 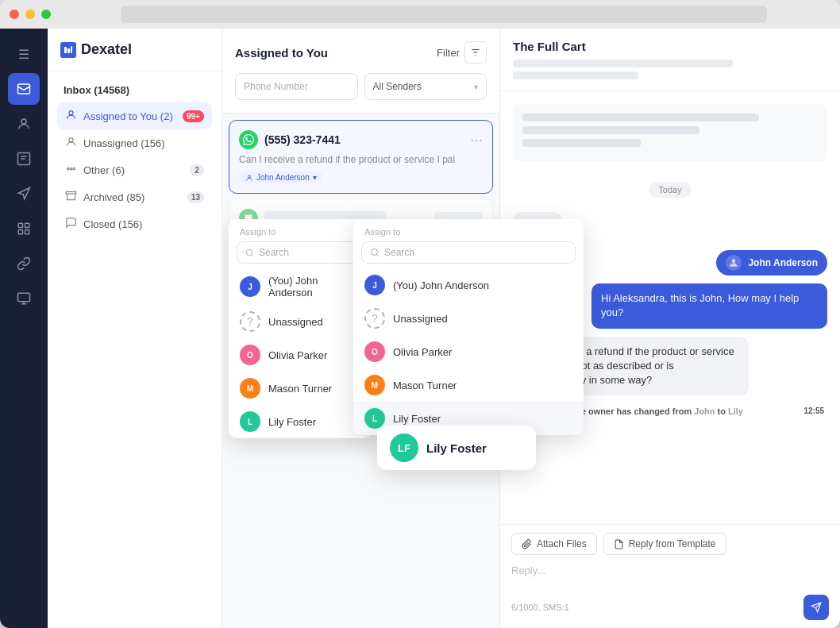 I want to click on assign-left-john: J (You) John Anderson, so click(x=300, y=287).